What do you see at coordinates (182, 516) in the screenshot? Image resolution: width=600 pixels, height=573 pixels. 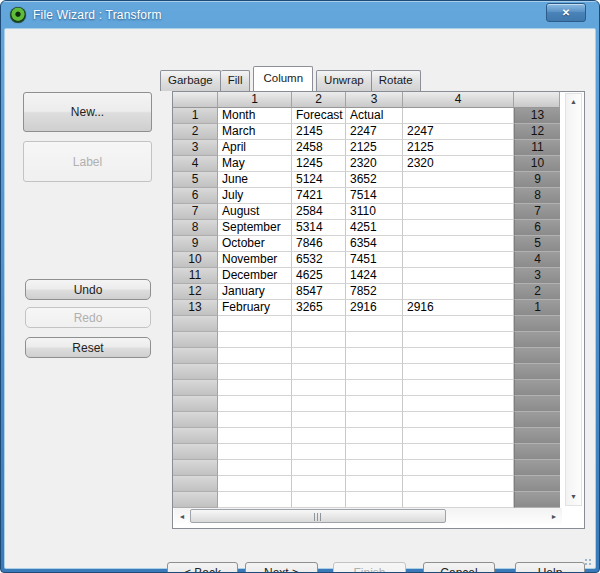 I see `scroll-left-icon: ◄` at bounding box center [182, 516].